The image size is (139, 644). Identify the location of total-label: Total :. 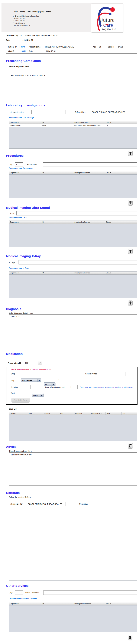
(14, 393).